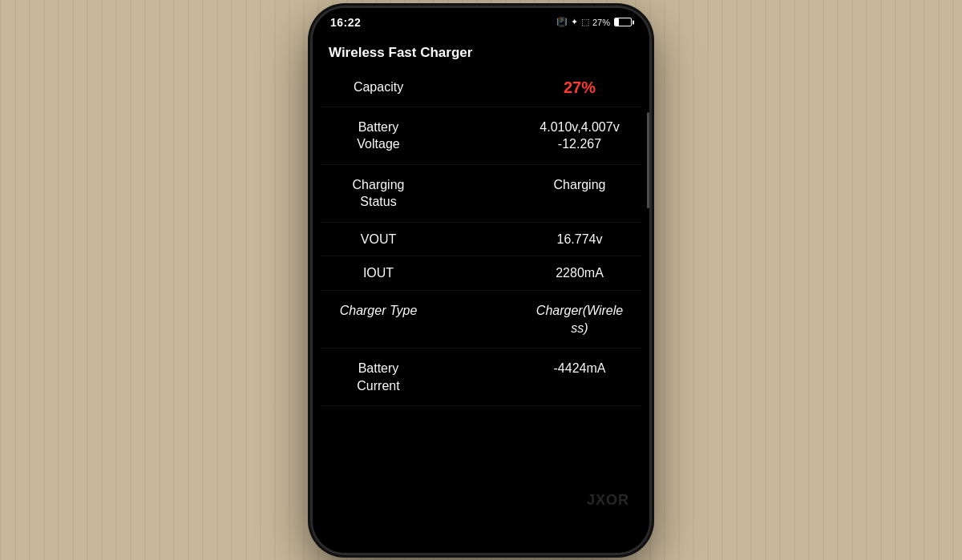 The image size is (962, 560). Describe the element at coordinates (580, 88) in the screenshot. I see `capacity-value: 27%` at that location.